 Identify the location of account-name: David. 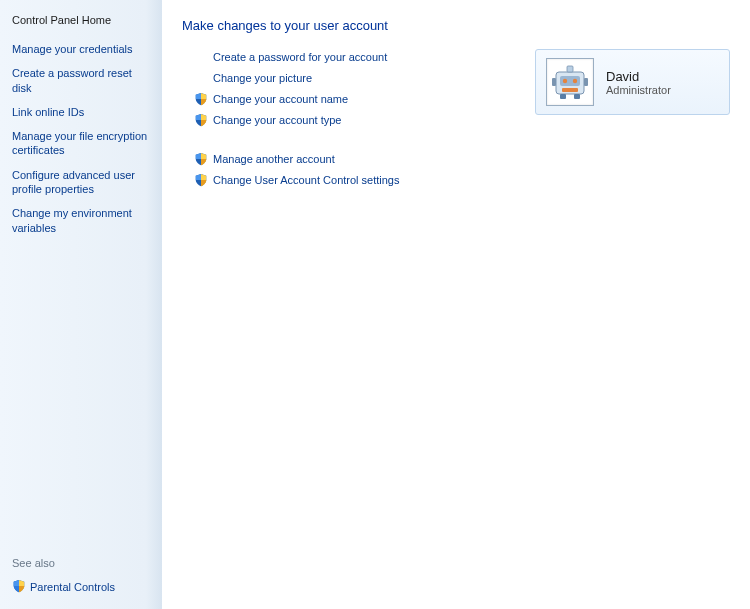
(638, 76).